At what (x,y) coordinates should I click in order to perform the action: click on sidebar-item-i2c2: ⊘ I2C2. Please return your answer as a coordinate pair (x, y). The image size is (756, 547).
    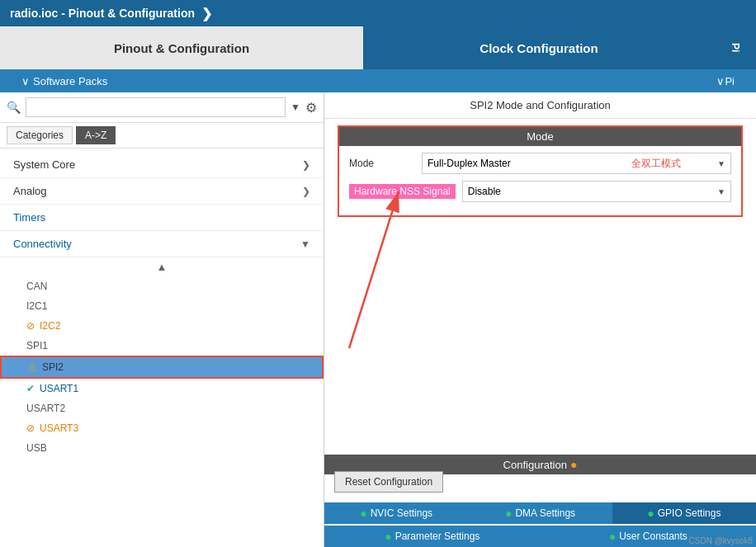
    Looking at the image, I should click on (162, 326).